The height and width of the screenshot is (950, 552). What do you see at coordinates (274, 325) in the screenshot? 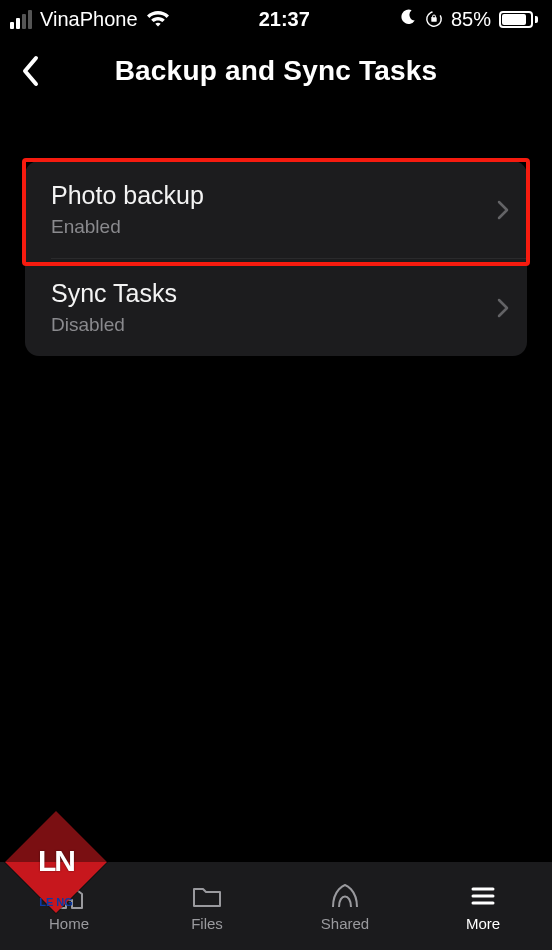
I see `row-subtitle: Disabled` at bounding box center [274, 325].